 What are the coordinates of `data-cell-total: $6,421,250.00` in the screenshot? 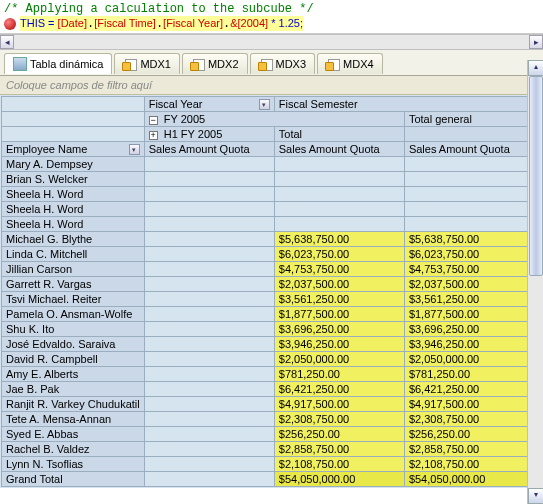 It's located at (339, 390).